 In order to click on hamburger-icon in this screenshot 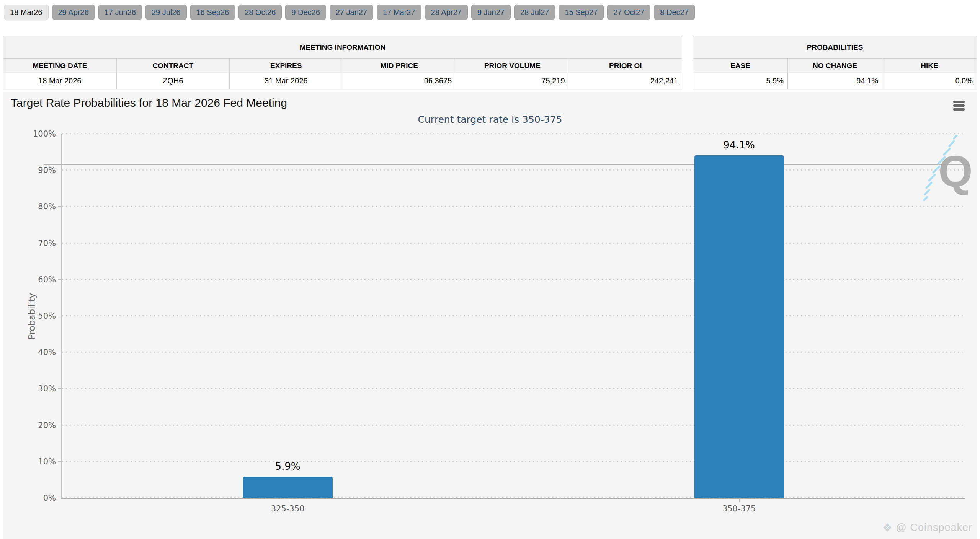, I will do `click(959, 106)`.